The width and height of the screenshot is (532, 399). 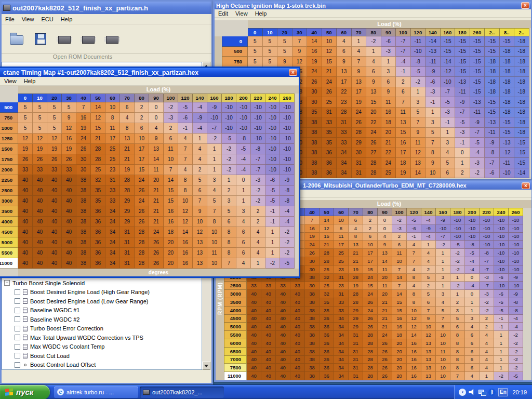 I want to click on map-cell: -2, so click(x=516, y=352).